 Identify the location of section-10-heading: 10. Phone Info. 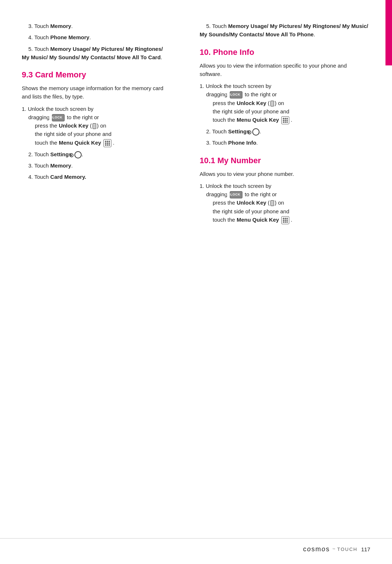
(285, 52).